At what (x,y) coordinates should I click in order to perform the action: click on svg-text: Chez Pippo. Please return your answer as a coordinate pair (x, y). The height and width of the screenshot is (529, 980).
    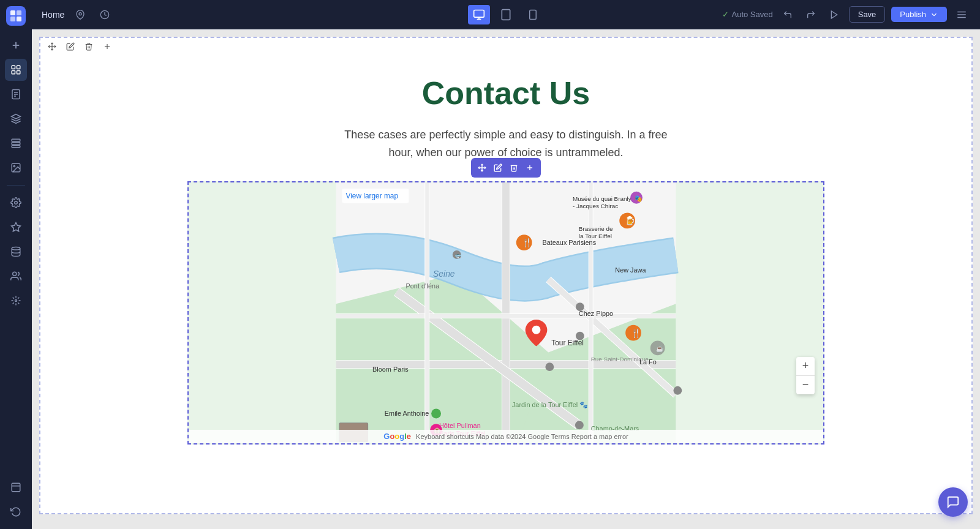
    Looking at the image, I should click on (596, 313).